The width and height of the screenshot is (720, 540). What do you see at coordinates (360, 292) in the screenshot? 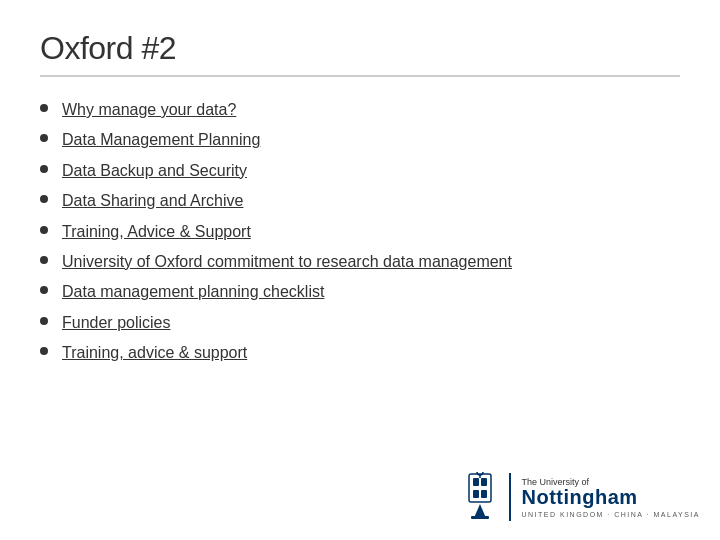
I see `list-item: Data management planning checklist` at bounding box center [360, 292].